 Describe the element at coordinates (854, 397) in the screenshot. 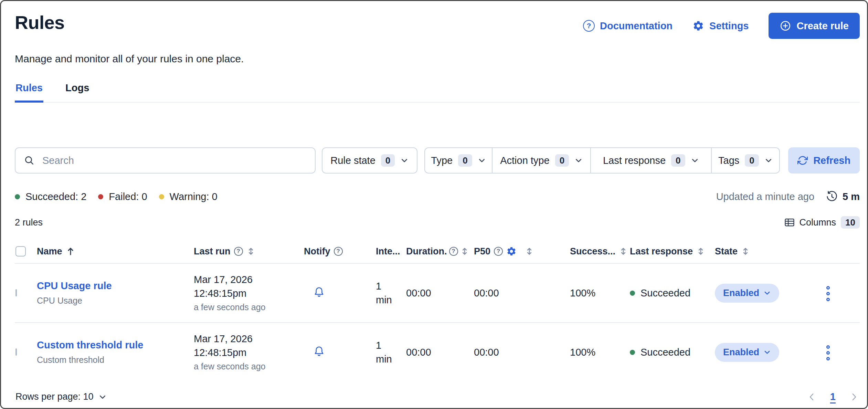

I see `next-page-icon` at that location.